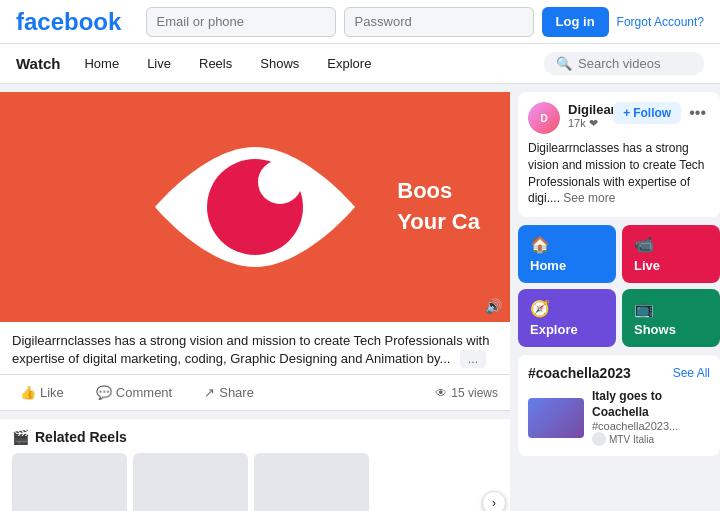  What do you see at coordinates (671, 244) in the screenshot?
I see `live-tile-icon: 📹` at bounding box center [671, 244].